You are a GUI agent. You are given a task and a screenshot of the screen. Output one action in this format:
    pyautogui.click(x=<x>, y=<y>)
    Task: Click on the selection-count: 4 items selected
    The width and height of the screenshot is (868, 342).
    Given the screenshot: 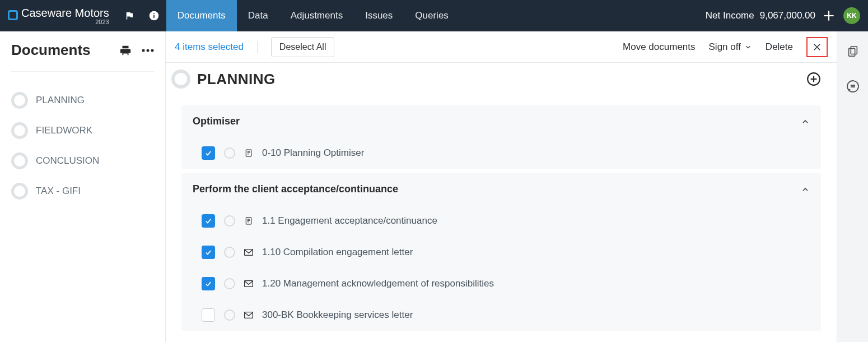 What is the action you would take?
    pyautogui.click(x=216, y=47)
    